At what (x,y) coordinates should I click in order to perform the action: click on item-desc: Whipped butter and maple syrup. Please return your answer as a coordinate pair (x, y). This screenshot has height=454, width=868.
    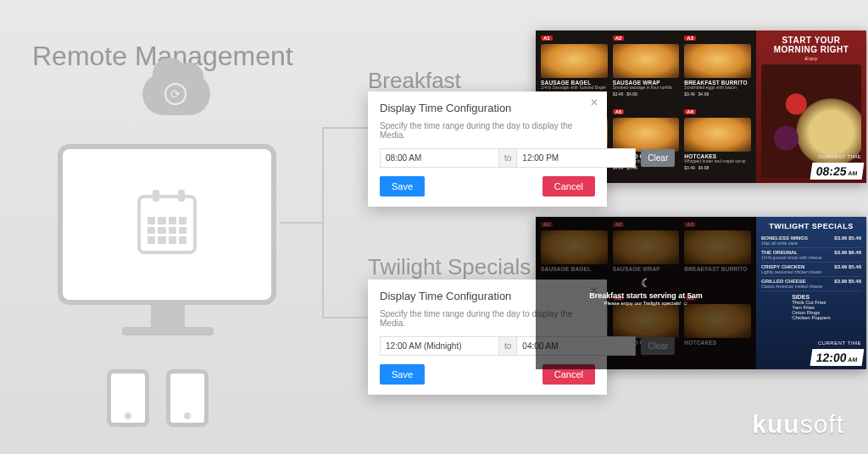
    Looking at the image, I should click on (717, 162).